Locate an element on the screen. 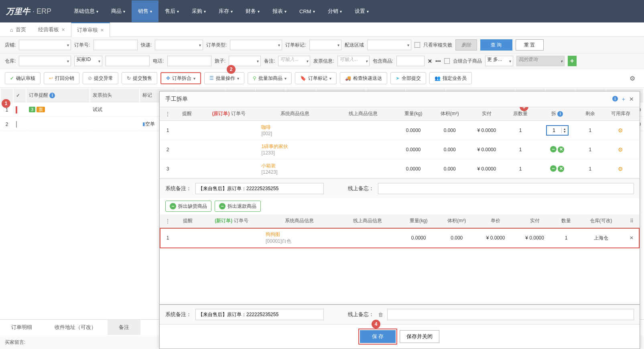 The width and height of the screenshot is (644, 349). combo-label: 合组合子商品 is located at coordinates (467, 61).